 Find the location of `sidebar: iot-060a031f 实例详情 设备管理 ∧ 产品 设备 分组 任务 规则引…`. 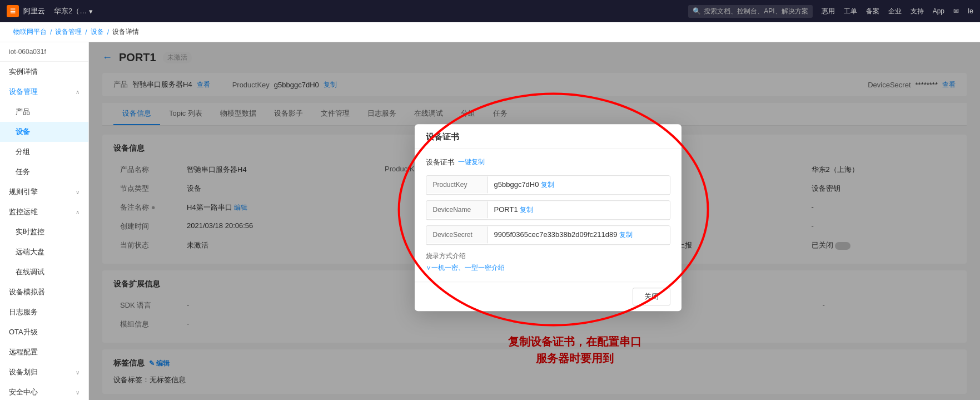

sidebar: iot-060a031f 实例详情 设备管理 ∧ 产品 设备 分组 任务 规则引… is located at coordinates (44, 221).